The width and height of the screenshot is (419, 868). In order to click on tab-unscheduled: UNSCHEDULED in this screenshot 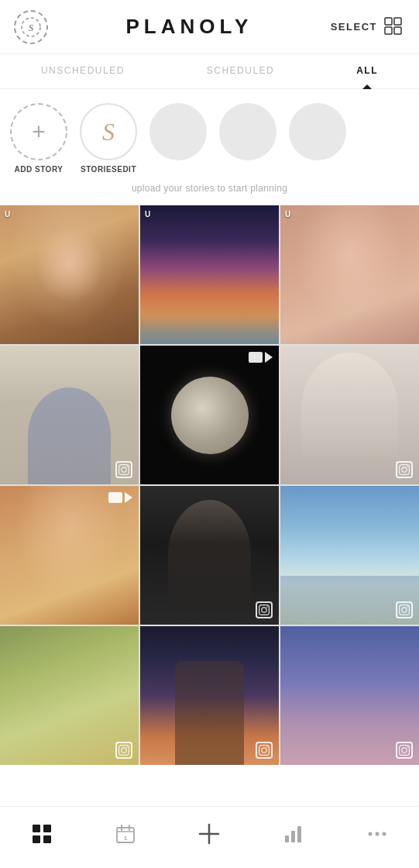, I will do `click(83, 74)`.